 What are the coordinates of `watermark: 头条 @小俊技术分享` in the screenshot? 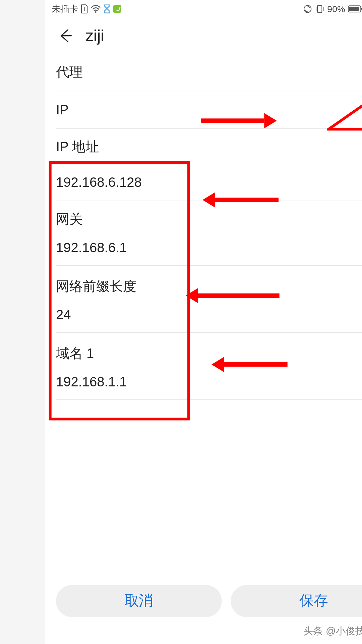 It's located at (333, 631).